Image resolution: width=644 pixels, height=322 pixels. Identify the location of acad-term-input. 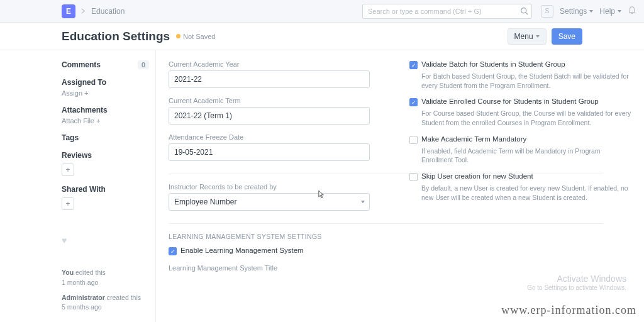
(269, 116).